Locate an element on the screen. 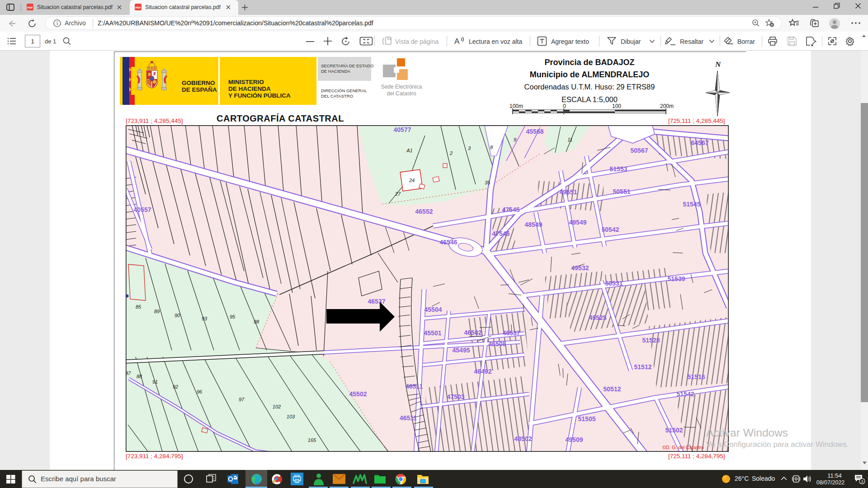  svg-text: 93 is located at coordinates (204, 319).